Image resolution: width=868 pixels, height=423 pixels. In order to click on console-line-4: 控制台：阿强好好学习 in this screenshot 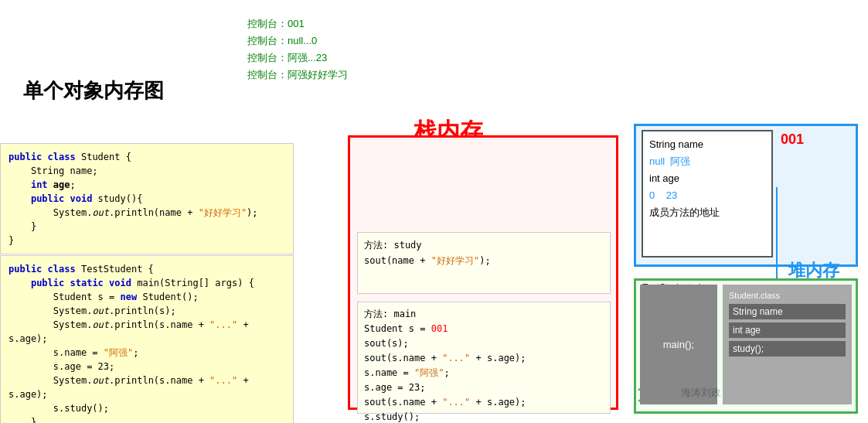, I will do `click(298, 75)`.